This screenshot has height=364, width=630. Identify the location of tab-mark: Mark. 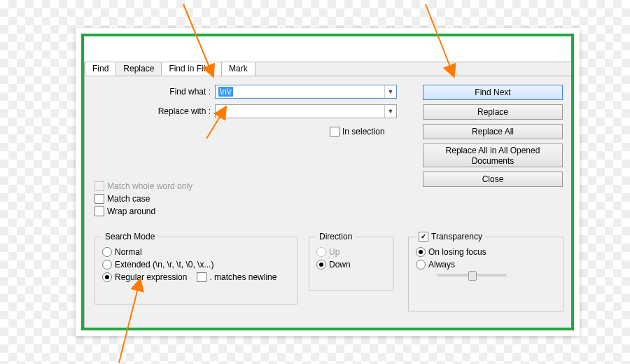
(238, 69).